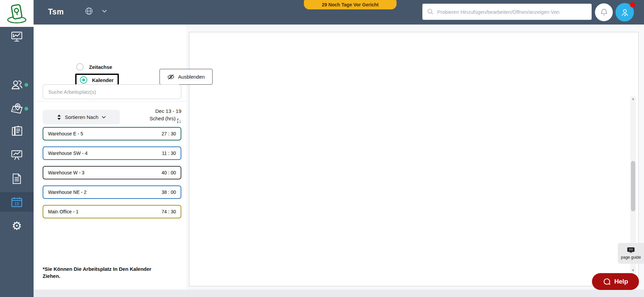 The image size is (644, 297). I want to click on workplace-search-input, so click(112, 92).